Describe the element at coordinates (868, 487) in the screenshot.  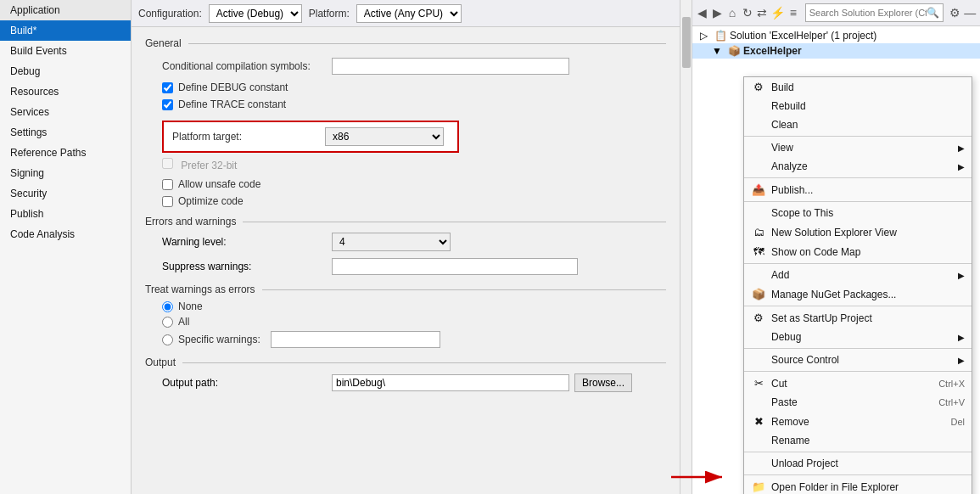
I see `cm-folder-label: Open Folder in File Explorer` at that location.